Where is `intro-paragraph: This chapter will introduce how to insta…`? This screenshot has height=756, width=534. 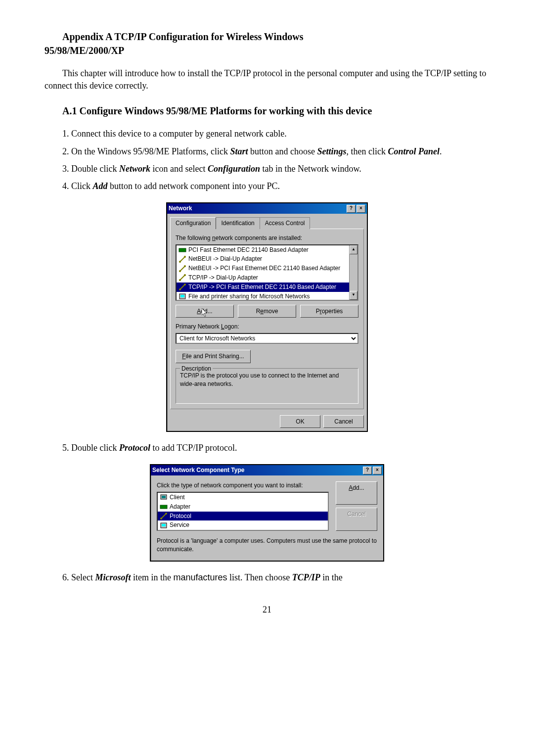
intro-paragraph: This chapter will introduce how to insta… is located at coordinates (267, 80).